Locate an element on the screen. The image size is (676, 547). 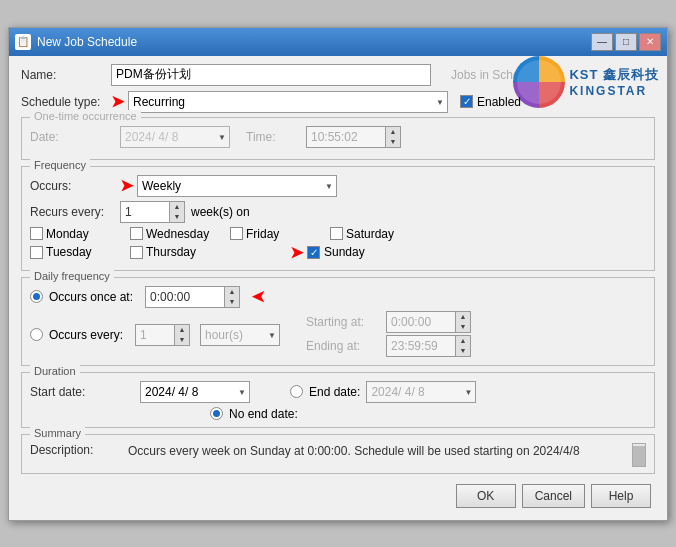
tuesday-label: Tuesday is located at coordinates (69, 252).